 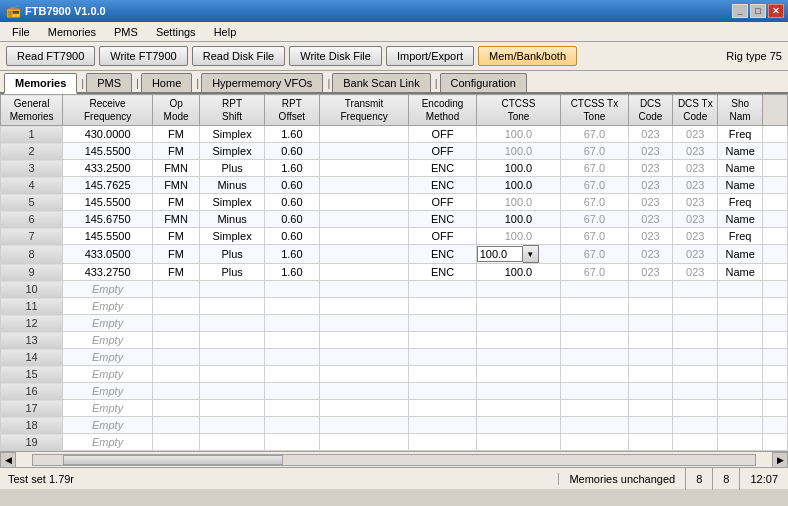 I want to click on tab-bank-scan: Bank Scan Link, so click(x=381, y=82).